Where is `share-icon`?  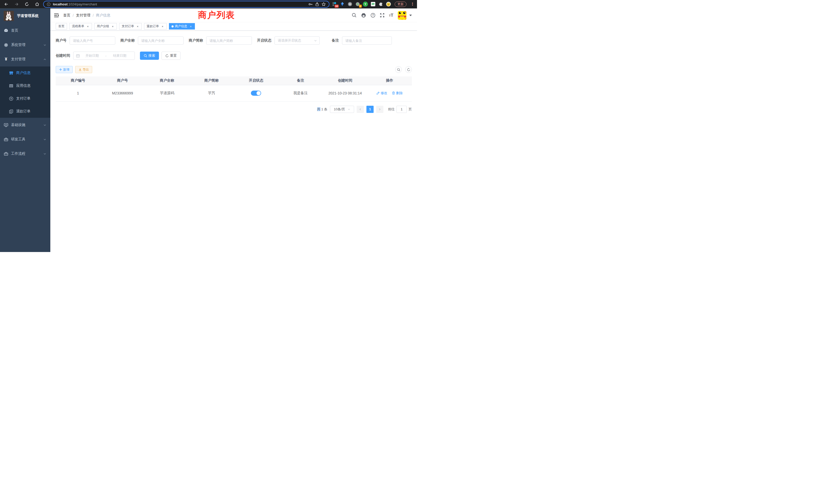
share-icon is located at coordinates (317, 4).